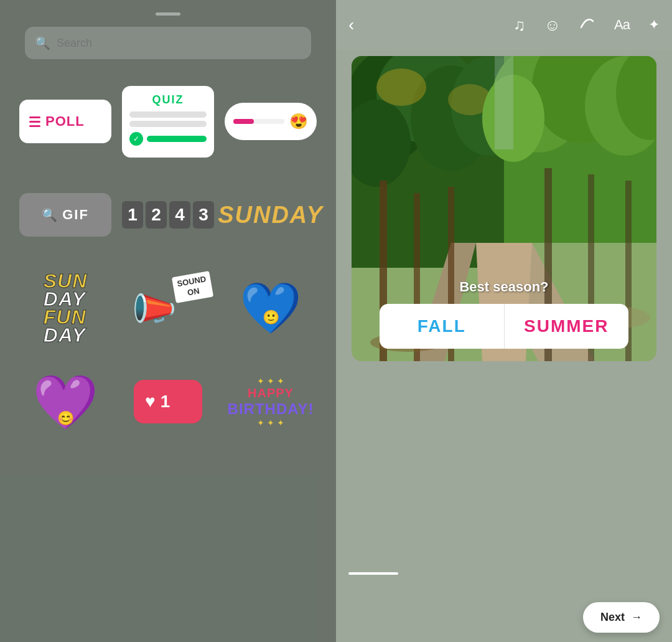  What do you see at coordinates (180, 215) in the screenshot?
I see `countdown-digit-3: 4` at bounding box center [180, 215].